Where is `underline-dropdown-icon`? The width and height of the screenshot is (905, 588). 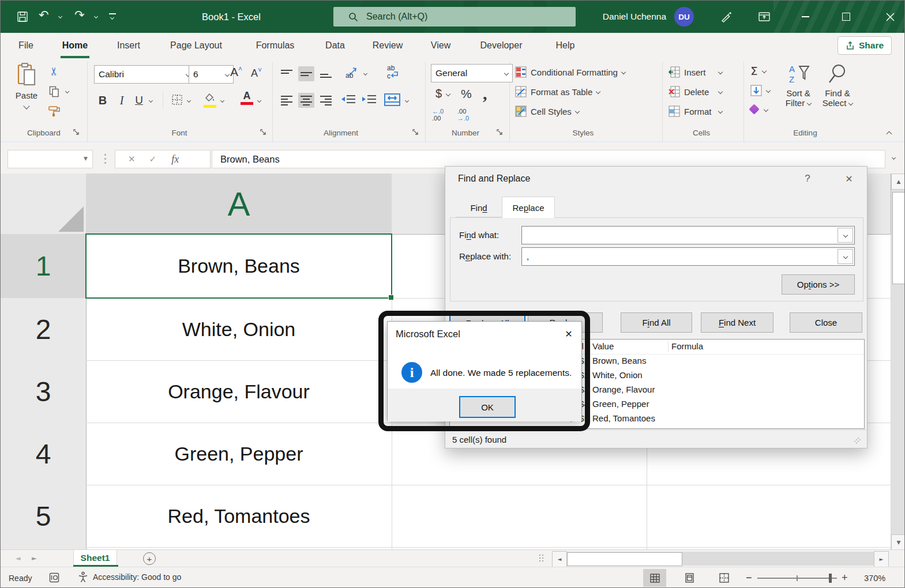
underline-dropdown-icon is located at coordinates (151, 100).